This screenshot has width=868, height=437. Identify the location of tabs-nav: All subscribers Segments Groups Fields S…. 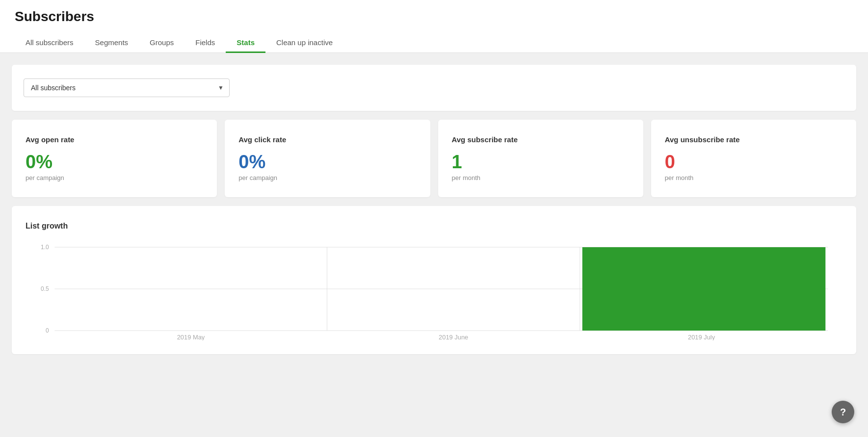
(434, 43).